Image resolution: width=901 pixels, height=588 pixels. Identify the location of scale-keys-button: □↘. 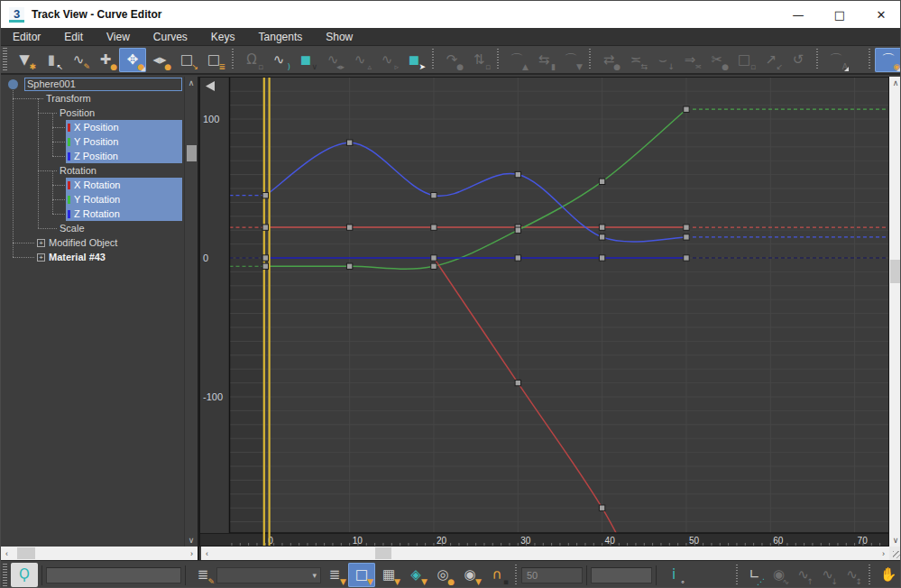
(187, 60).